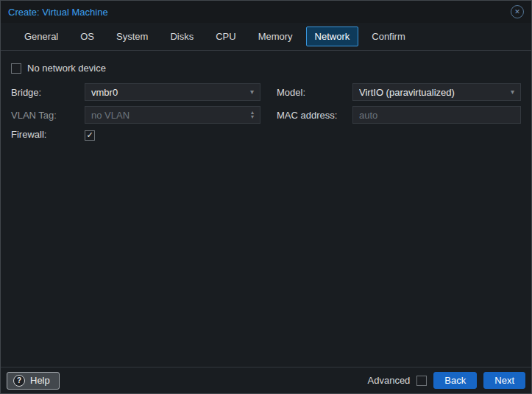 The height and width of the screenshot is (394, 532). Describe the element at coordinates (48, 134) in the screenshot. I see `firewall-label: Firewall:` at that location.